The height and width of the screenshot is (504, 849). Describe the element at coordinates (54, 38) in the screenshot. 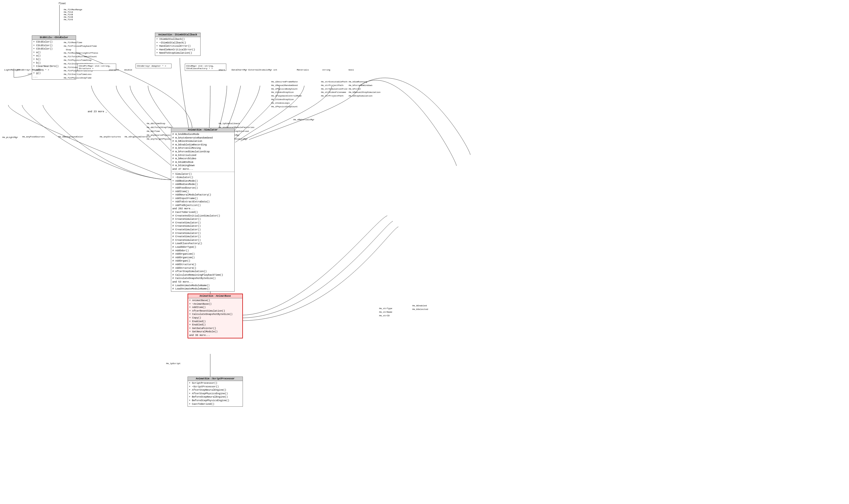

I see `std-color-title: StdUtils::CStdColor` at that location.